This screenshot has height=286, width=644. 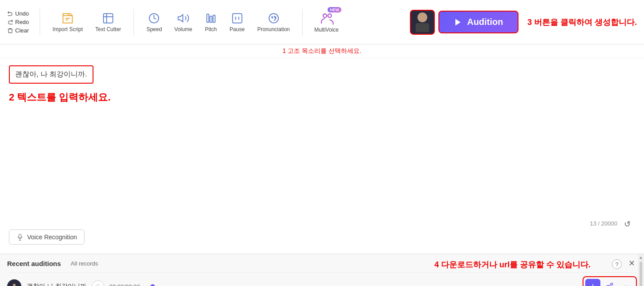 I want to click on text-cutter-button: Text Cutter, so click(x=108, y=22).